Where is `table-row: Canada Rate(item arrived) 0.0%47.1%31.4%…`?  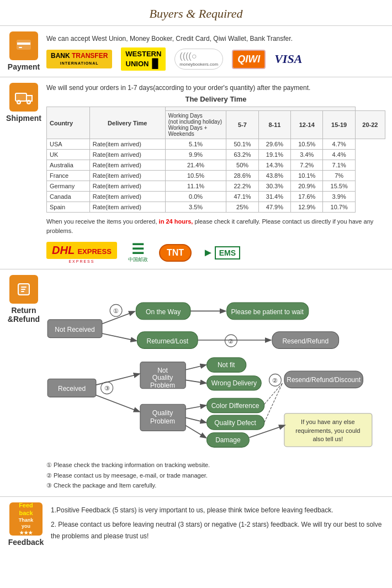 table-row: Canada Rate(item arrived) 0.0%47.1%31.4%… is located at coordinates (216, 197).